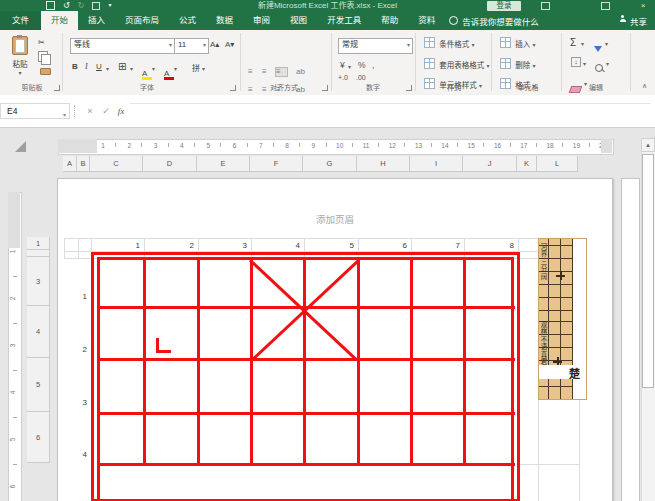 This screenshot has height=501, width=655. Describe the element at coordinates (196, 68) in the screenshot. I see `phonetic-guide-icon: 拼` at that location.